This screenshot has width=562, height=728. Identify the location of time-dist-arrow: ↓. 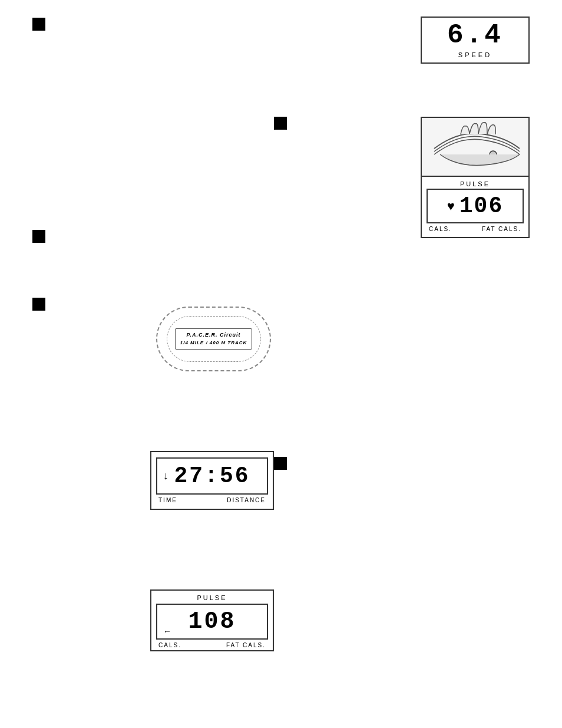
(166, 476).